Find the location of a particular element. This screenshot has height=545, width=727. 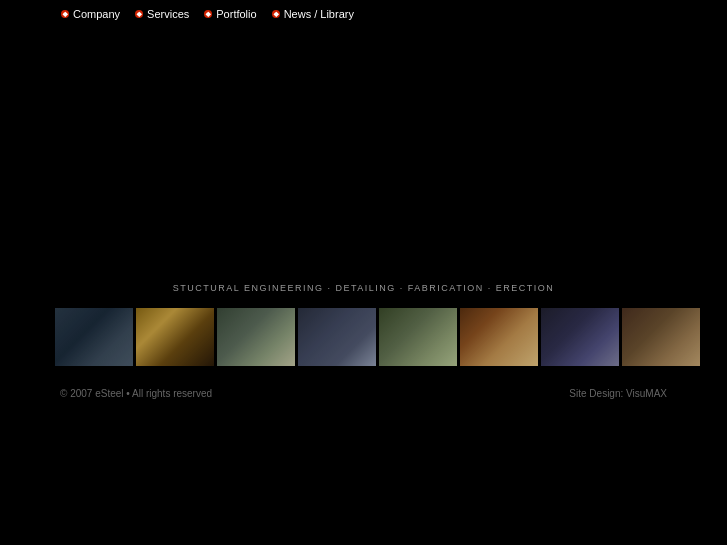

site-design: Site Design: VisuMAX is located at coordinates (618, 394).